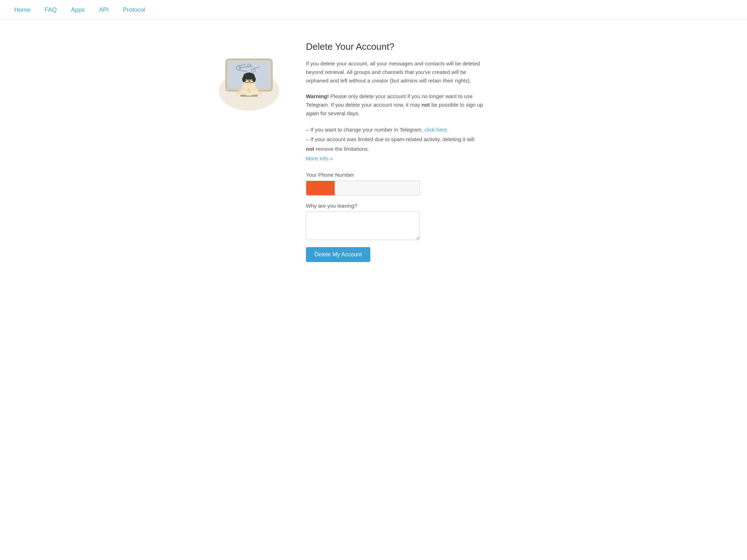 This screenshot has height=560, width=747. Describe the element at coordinates (317, 96) in the screenshot. I see `warning-label: Warning!` at that location.